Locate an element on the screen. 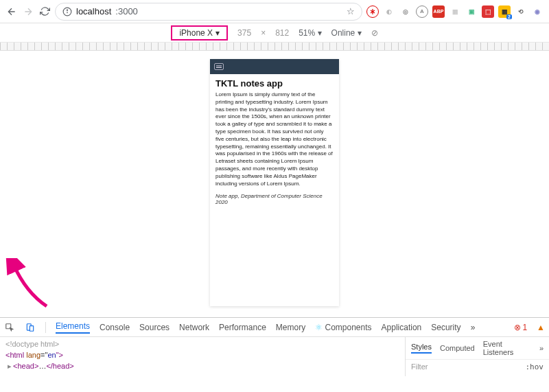 The image size is (549, 392). ext-icon-2: ◎ is located at coordinates (406, 12).